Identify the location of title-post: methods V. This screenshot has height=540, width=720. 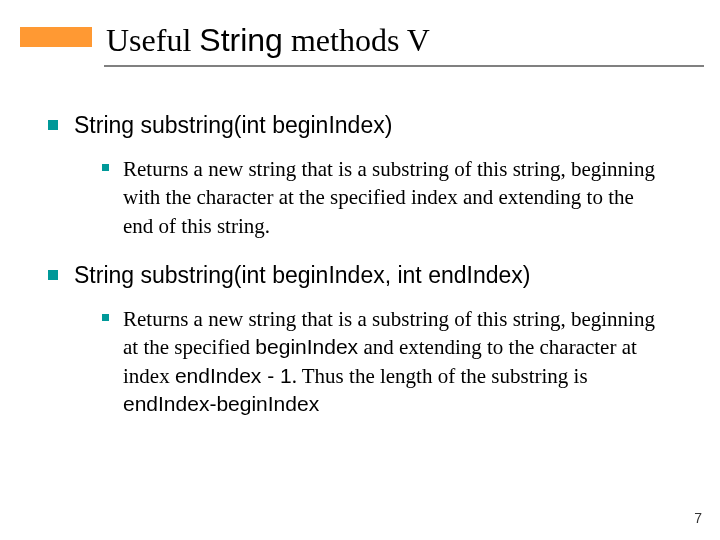
(356, 40).